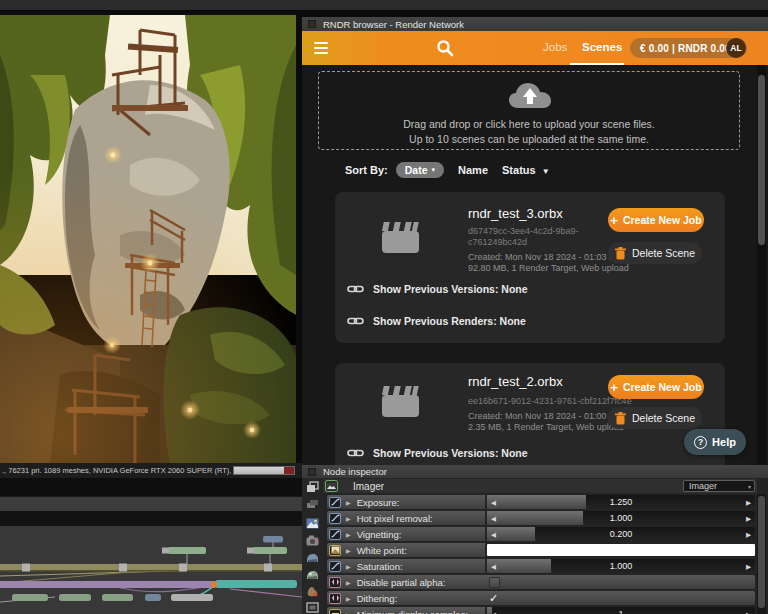 The height and width of the screenshot is (614, 768). Describe the element at coordinates (535, 472) in the screenshot. I see `node-inspector-titlebar: Node inspector` at that location.